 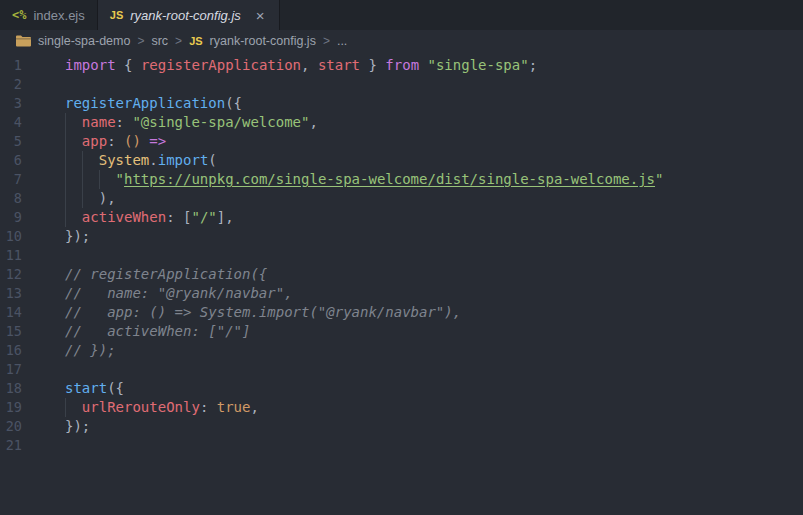 What do you see at coordinates (140, 408) in the screenshot?
I see `code-line-content: urlRerouteOnly: true,` at bounding box center [140, 408].